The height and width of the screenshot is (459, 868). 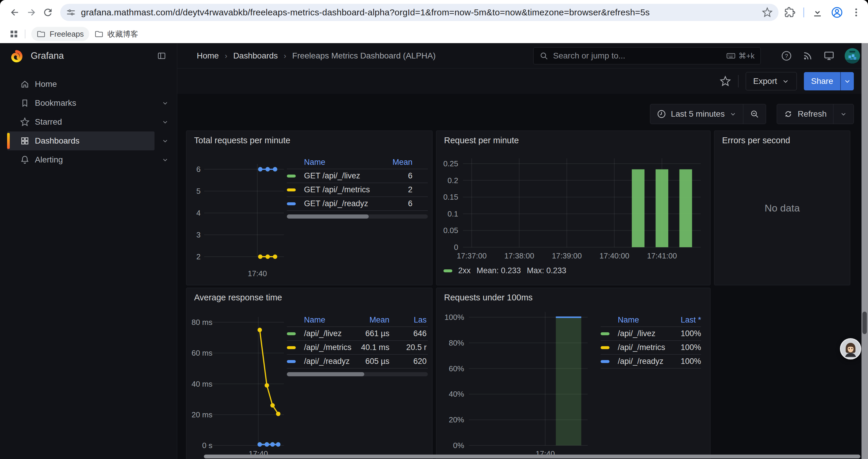 I want to click on percent-bar-chart: 100%80%60%40%20%0%17:40NameLast */api/_/…, so click(x=574, y=373).